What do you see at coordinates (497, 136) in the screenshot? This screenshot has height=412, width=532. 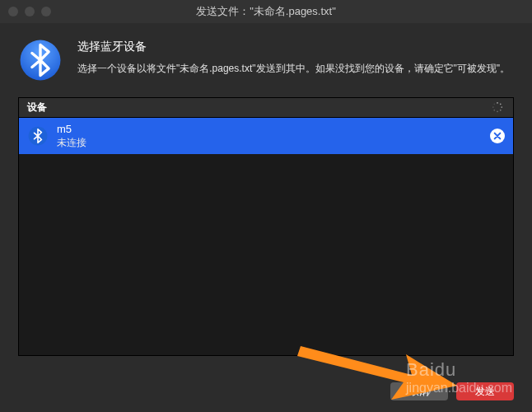 I see `remove-device-button` at bounding box center [497, 136].